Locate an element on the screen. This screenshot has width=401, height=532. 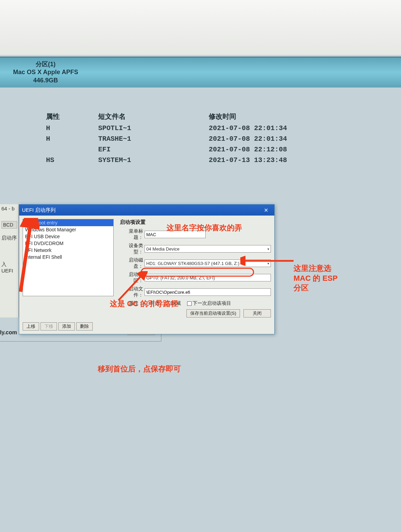
annotation-partition: 这里注意选 MAC 的 ESP 分区 is located at coordinates (316, 278).